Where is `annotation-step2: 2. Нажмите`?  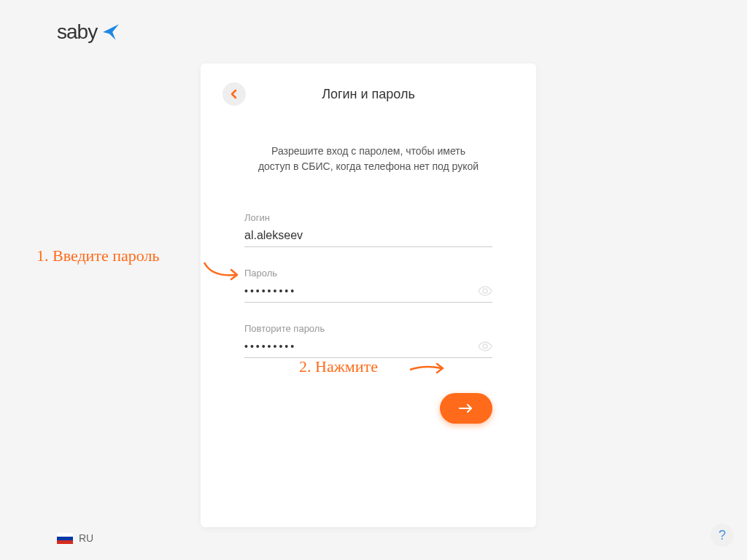
annotation-step2: 2. Нажмите is located at coordinates (338, 367).